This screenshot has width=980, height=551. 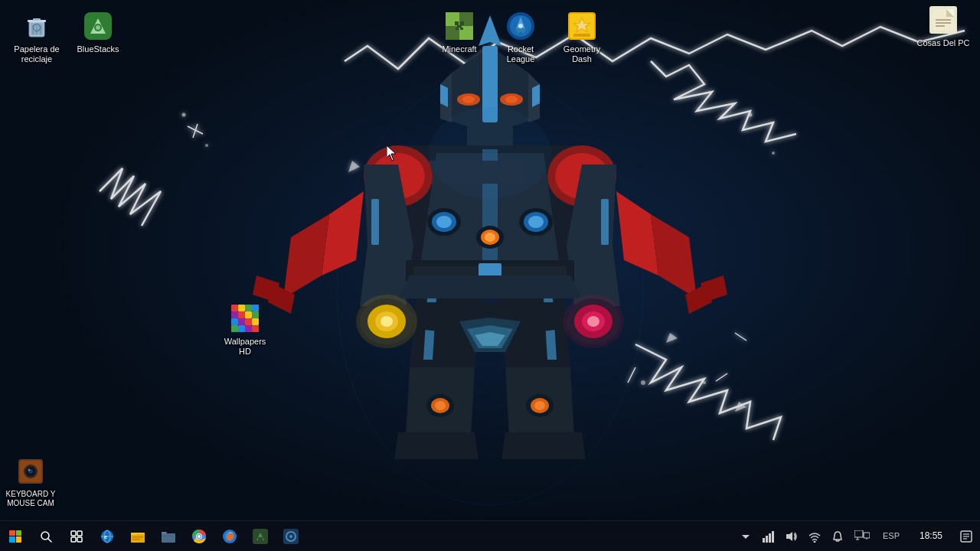 I want to click on bluestacks-label: BlueStacks, so click(x=98, y=49).